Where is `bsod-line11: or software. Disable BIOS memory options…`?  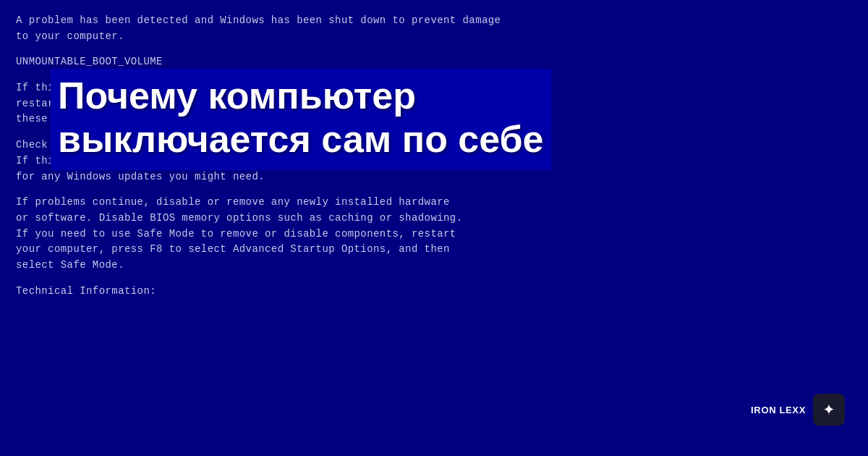 bsod-line11: or software. Disable BIOS memory options… is located at coordinates (434, 219).